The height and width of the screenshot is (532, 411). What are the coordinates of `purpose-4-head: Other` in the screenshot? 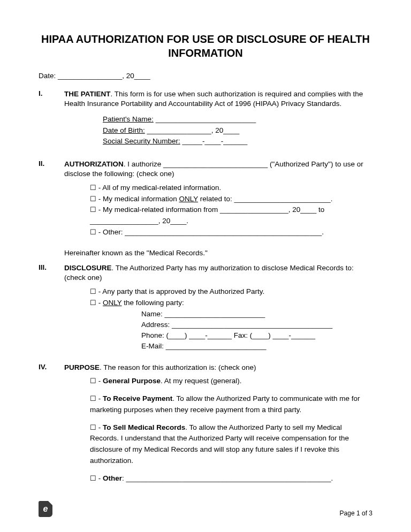 It's located at (112, 478).